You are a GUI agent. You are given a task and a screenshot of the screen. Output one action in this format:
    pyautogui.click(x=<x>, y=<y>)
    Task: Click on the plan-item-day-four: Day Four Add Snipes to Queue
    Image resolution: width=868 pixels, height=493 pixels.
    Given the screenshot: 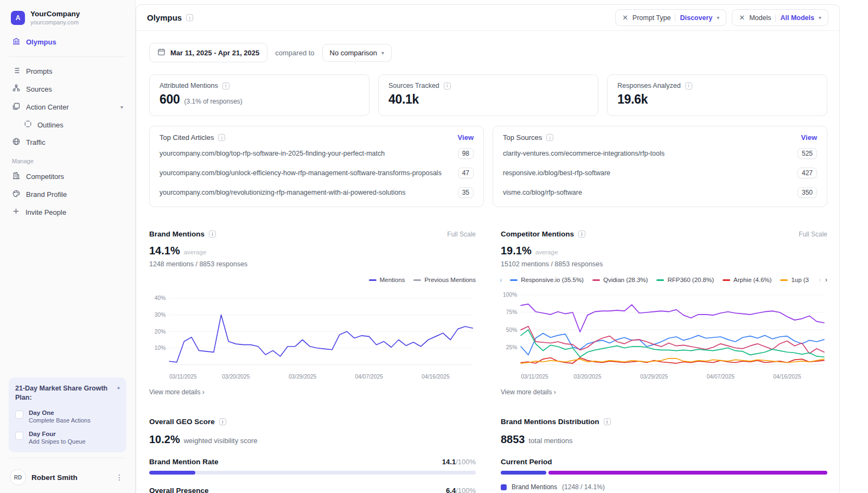 What is the action you would take?
    pyautogui.click(x=67, y=438)
    